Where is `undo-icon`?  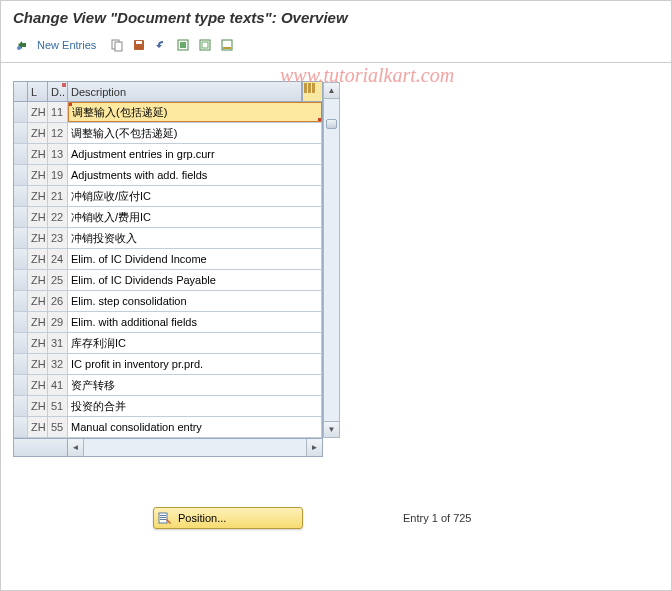 undo-icon is located at coordinates (161, 45).